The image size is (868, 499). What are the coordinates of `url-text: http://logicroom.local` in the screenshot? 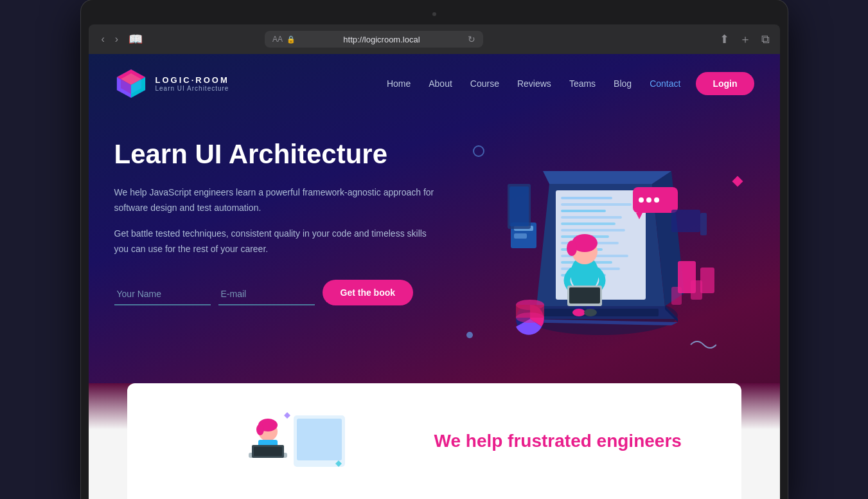 It's located at (382, 40).